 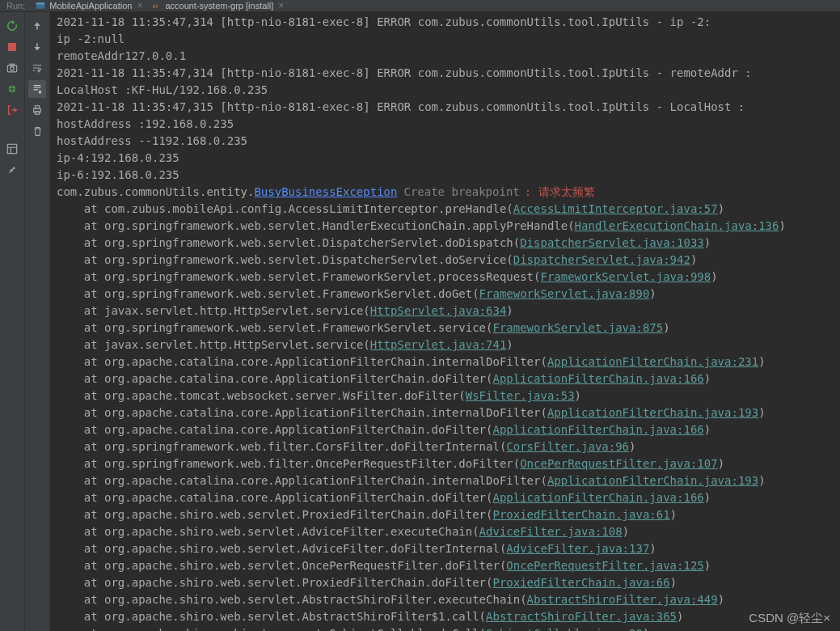 What do you see at coordinates (448, 582) in the screenshot?
I see `stack-frame: at org.apache.shiro.web.servlet.ProxiedF…` at bounding box center [448, 582].